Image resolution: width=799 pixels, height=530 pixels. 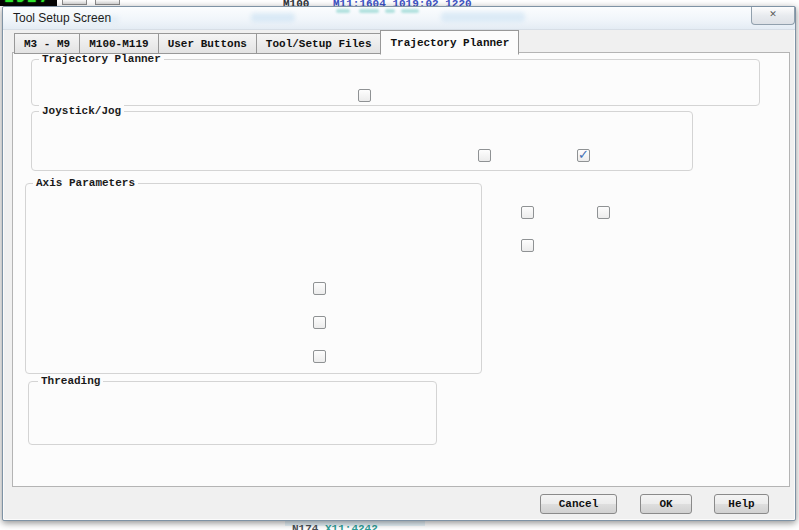 What do you see at coordinates (773, 14) in the screenshot?
I see `close-glyph: ✕` at bounding box center [773, 14].